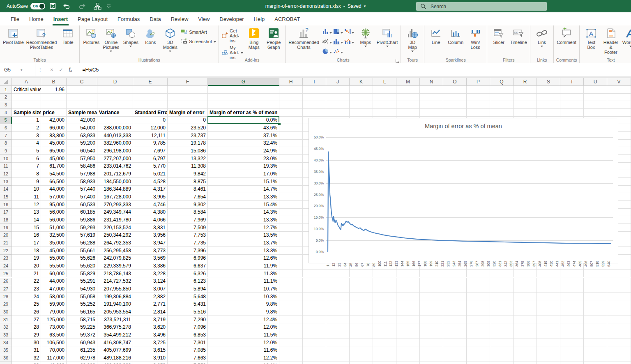 The height and width of the screenshot is (364, 631). Describe the element at coordinates (115, 151) in the screenshot. I see `cell-D9: 296,198,000` at that location.